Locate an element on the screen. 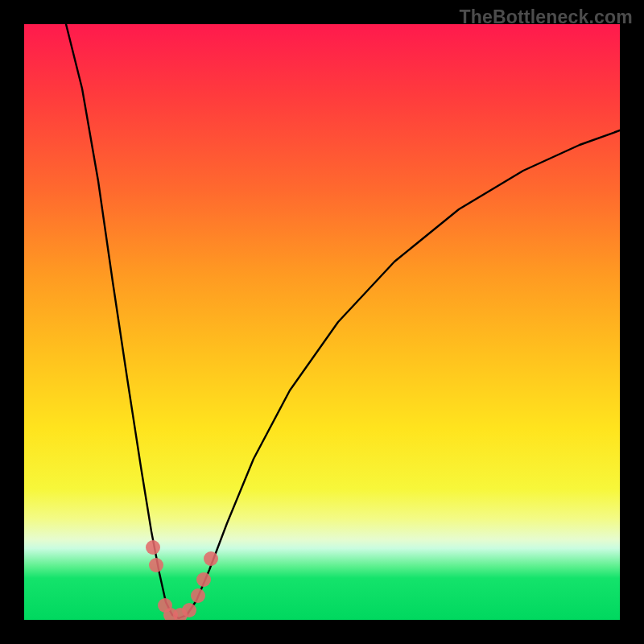 This screenshot has width=644, height=644. marker-group is located at coordinates (182, 580).